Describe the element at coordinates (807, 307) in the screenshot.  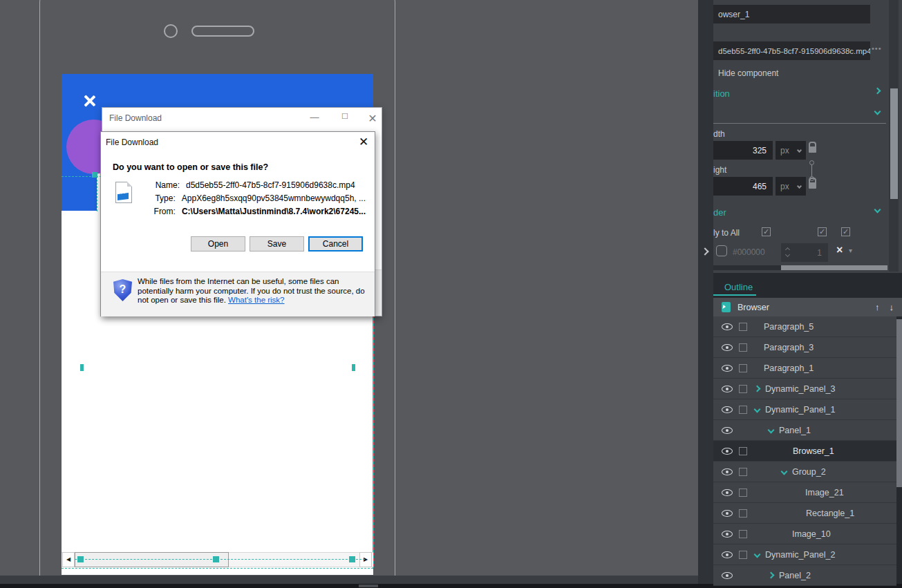
I see `outline-filter-row: Browser ↑ ↓` at that location.